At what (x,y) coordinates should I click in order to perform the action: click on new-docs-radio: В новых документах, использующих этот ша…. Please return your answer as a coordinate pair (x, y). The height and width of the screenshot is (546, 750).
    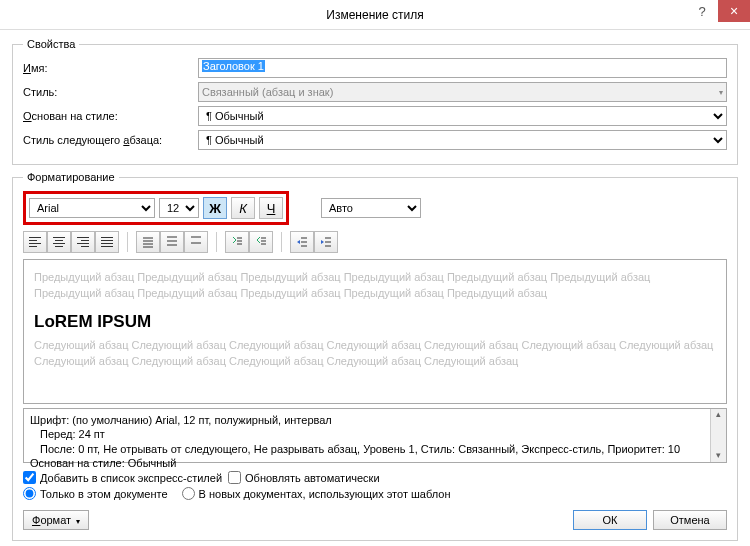
    Looking at the image, I should click on (316, 494).